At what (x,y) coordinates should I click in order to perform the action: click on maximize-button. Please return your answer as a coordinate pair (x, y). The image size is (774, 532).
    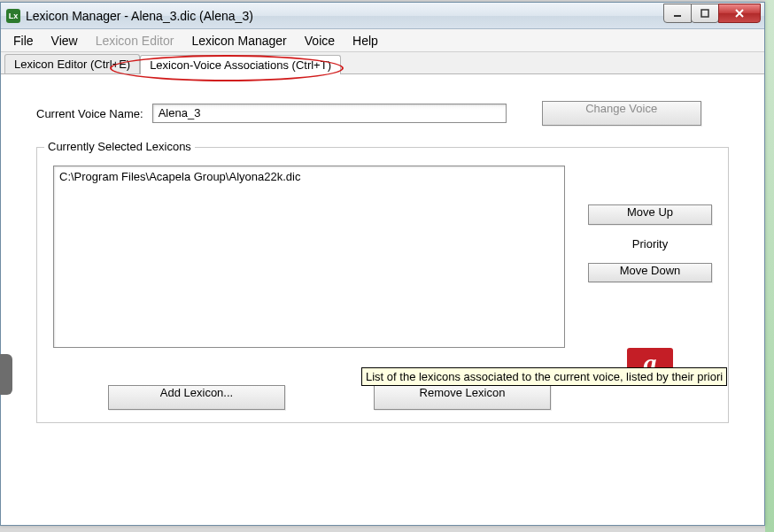
    Looking at the image, I should click on (705, 13).